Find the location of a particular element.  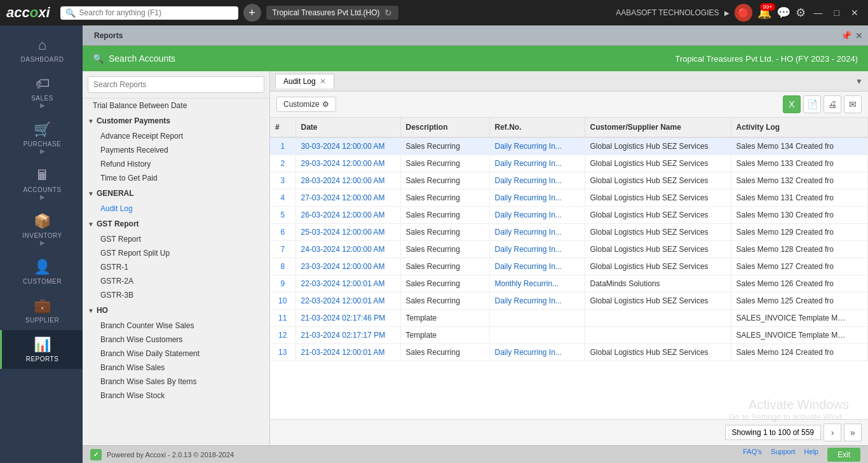

tree-section-ho: ▼ HO is located at coordinates (176, 310).